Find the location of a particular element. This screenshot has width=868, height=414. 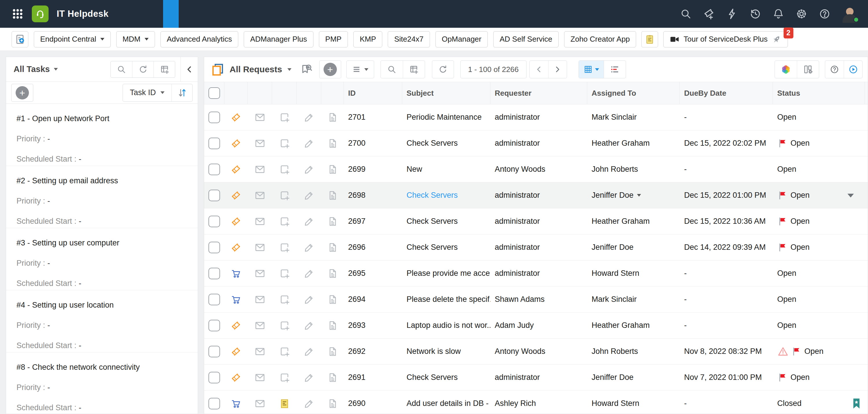

column-header-subject: Subject is located at coordinates (446, 93).